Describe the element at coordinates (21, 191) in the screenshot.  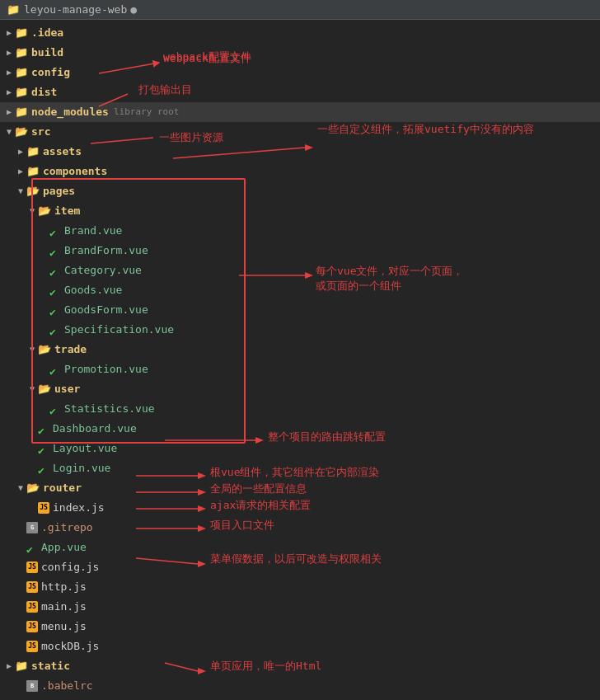
I see `arrow-pages` at that location.